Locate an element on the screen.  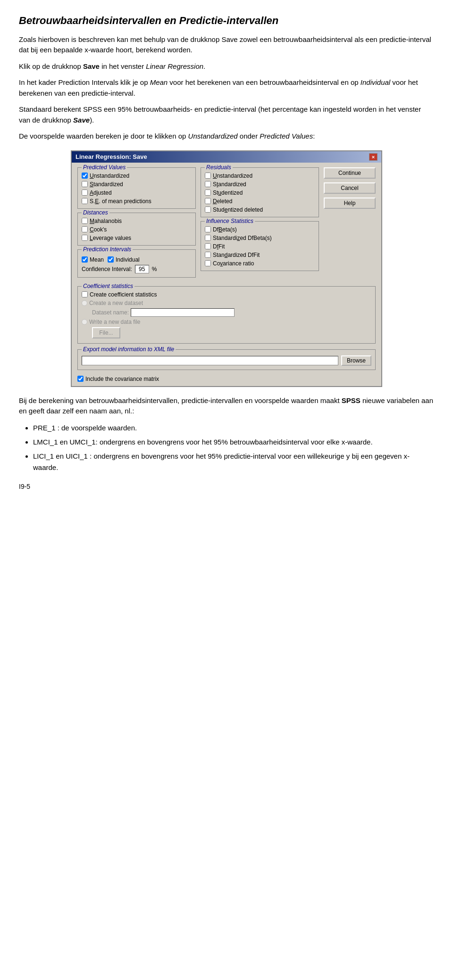
checkbox-res-unstandardized: Unstandardized is located at coordinates (260, 176).